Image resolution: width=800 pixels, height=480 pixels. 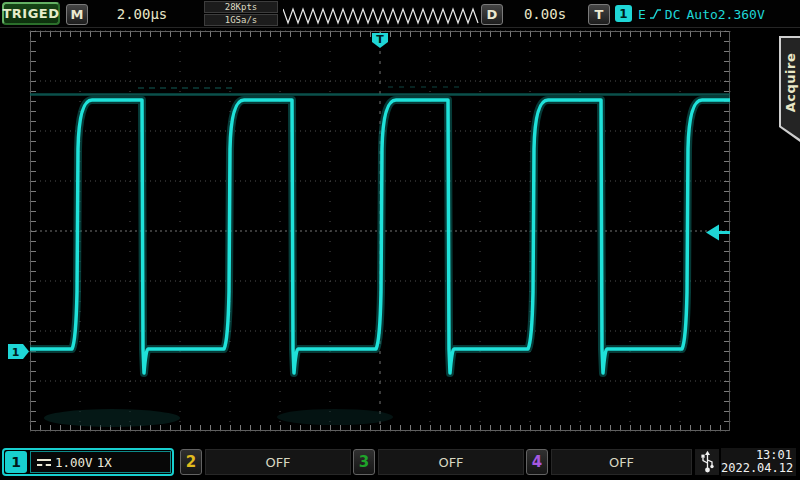 I want to click on channel1-probe-ratio: 1X, so click(x=104, y=462).